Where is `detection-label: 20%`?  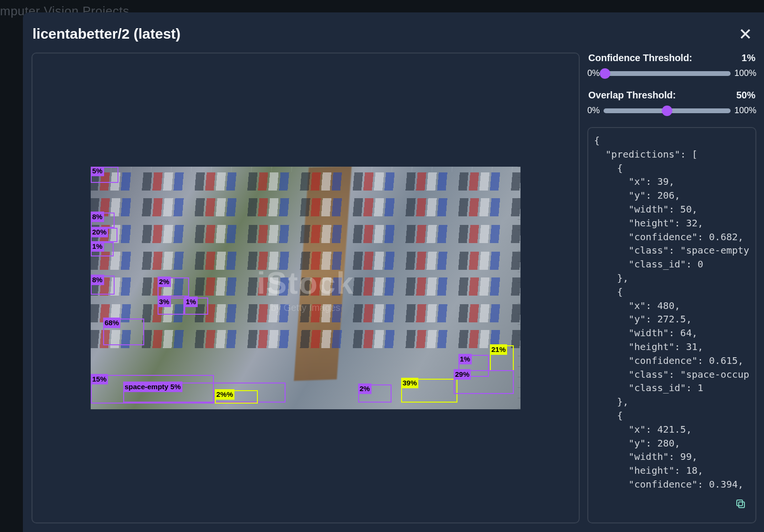 detection-label: 20% is located at coordinates (99, 232).